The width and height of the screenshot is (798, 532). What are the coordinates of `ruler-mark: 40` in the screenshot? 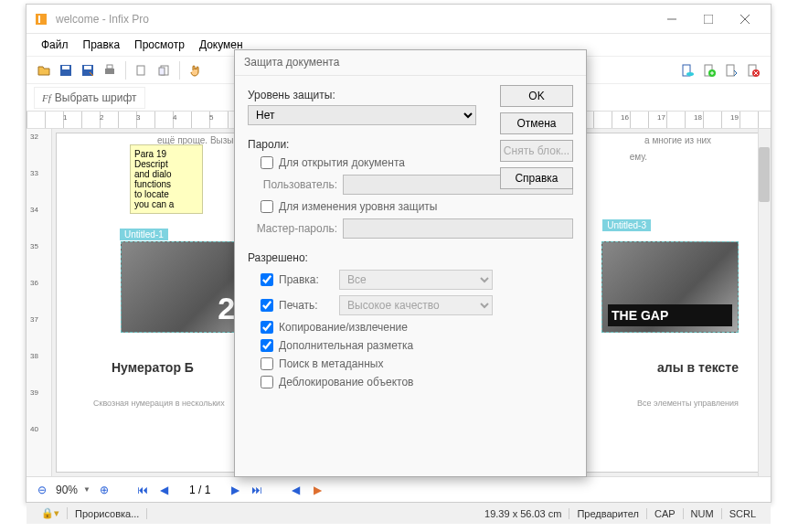 It's located at (35, 430).